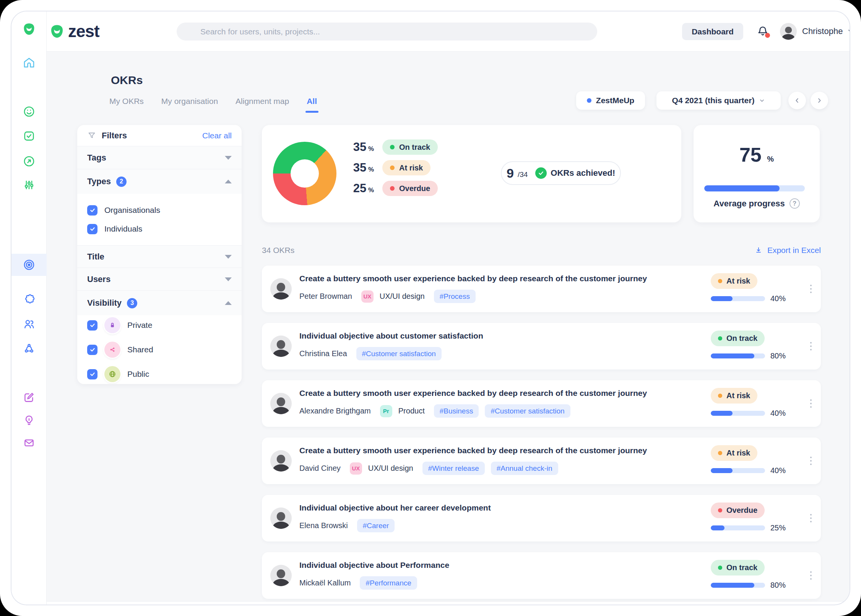 This screenshot has width=861, height=616. Describe the element at coordinates (84, 31) in the screenshot. I see `brand-wordmark: zest` at that location.